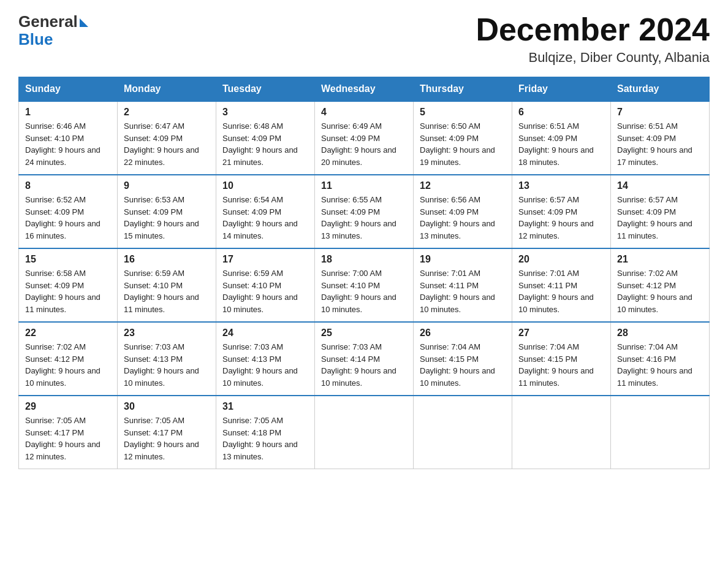 This screenshot has height=563, width=728. Describe the element at coordinates (364, 90) in the screenshot. I see `calendar-header: SundayMondayTuesdayWednesdayThursdayFrid…` at that location.